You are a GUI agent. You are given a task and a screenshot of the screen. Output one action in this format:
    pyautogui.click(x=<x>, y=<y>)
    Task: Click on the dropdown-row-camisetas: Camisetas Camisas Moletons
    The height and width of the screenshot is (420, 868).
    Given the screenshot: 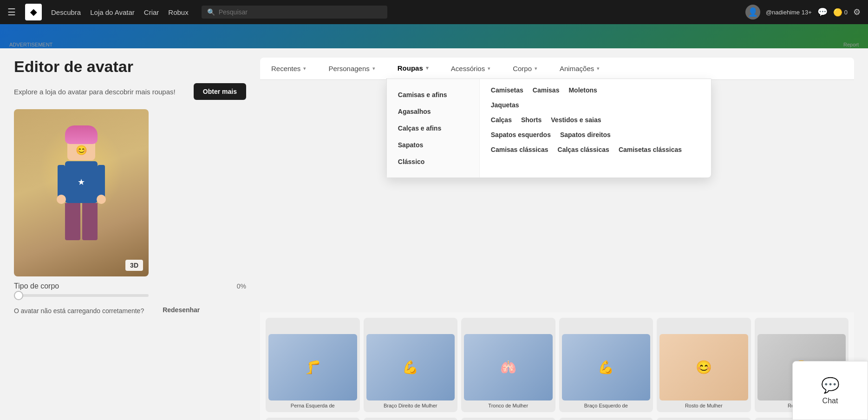 What is the action you would take?
    pyautogui.click(x=595, y=90)
    